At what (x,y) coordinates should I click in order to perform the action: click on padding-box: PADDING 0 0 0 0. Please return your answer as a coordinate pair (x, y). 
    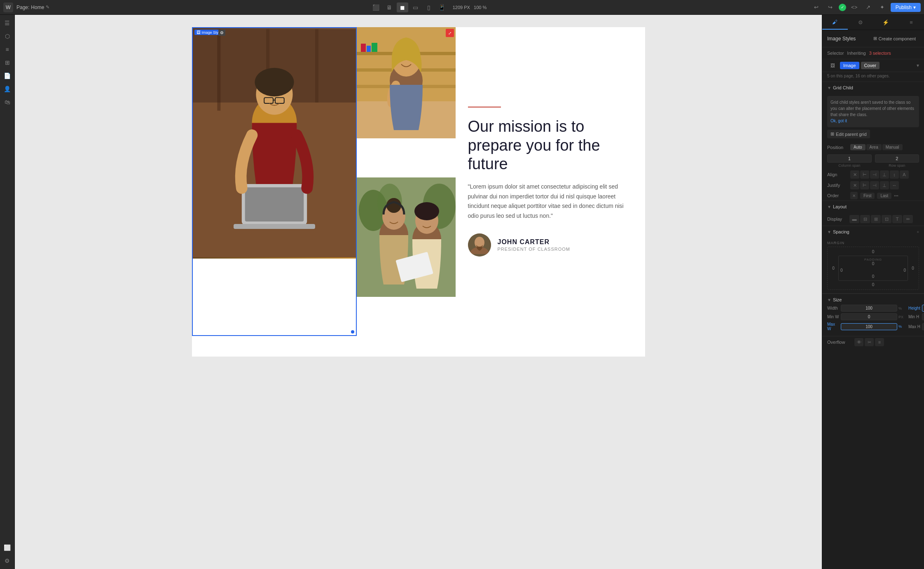
    Looking at the image, I should click on (873, 268).